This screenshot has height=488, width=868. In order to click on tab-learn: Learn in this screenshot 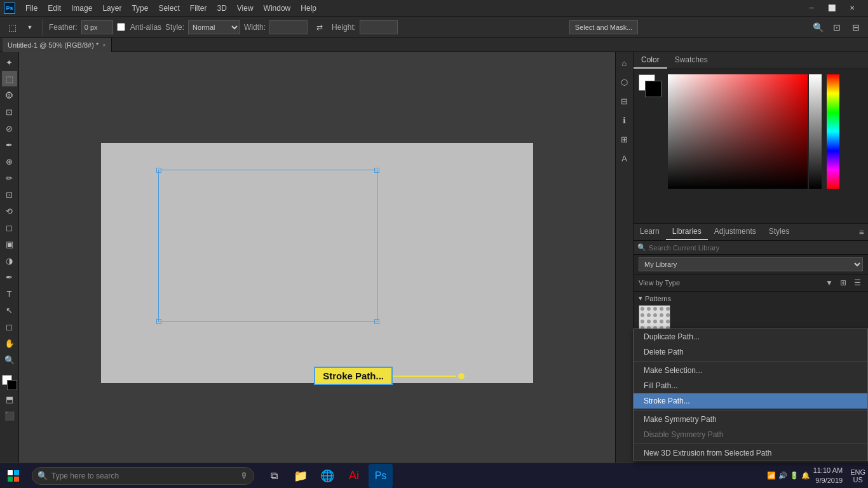, I will do `click(649, 232)`.